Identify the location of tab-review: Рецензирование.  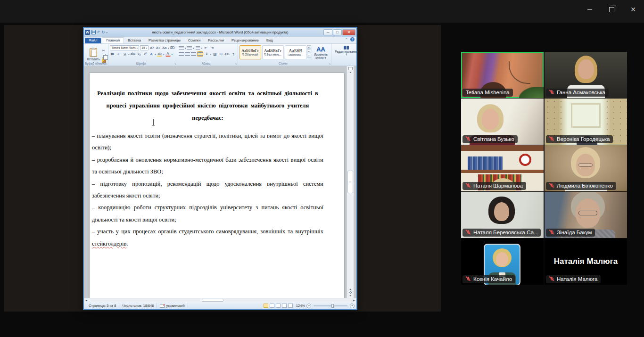
(245, 41).